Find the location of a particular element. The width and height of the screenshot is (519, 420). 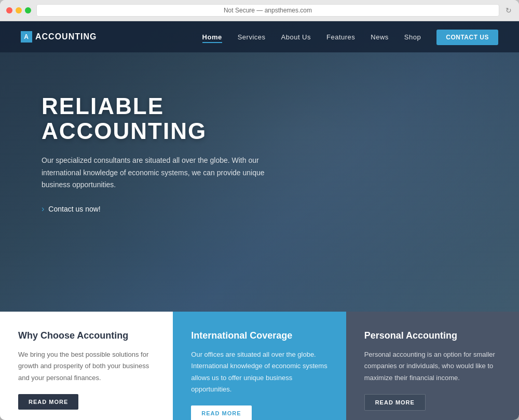

card-why-text: We bring you the best possible solutions… is located at coordinates (86, 366).